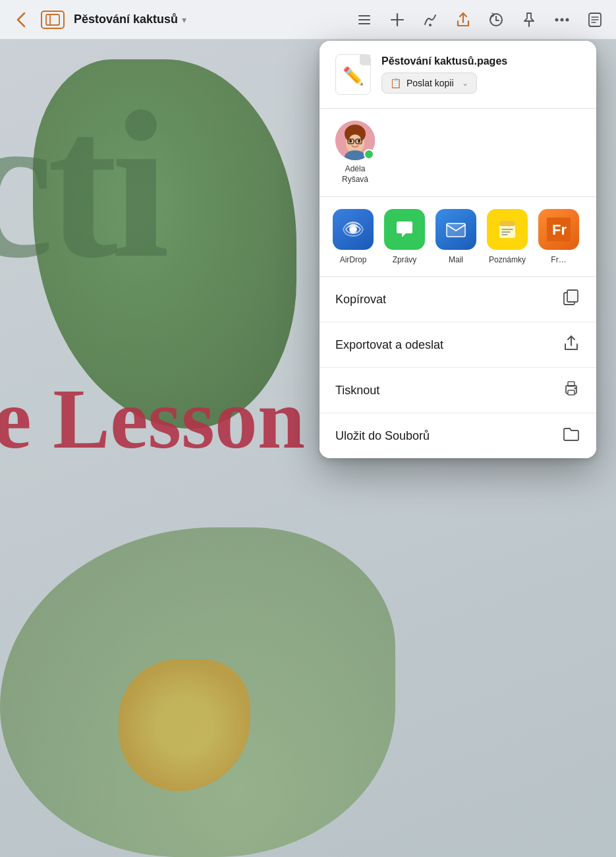  I want to click on scribble-button, so click(430, 20).